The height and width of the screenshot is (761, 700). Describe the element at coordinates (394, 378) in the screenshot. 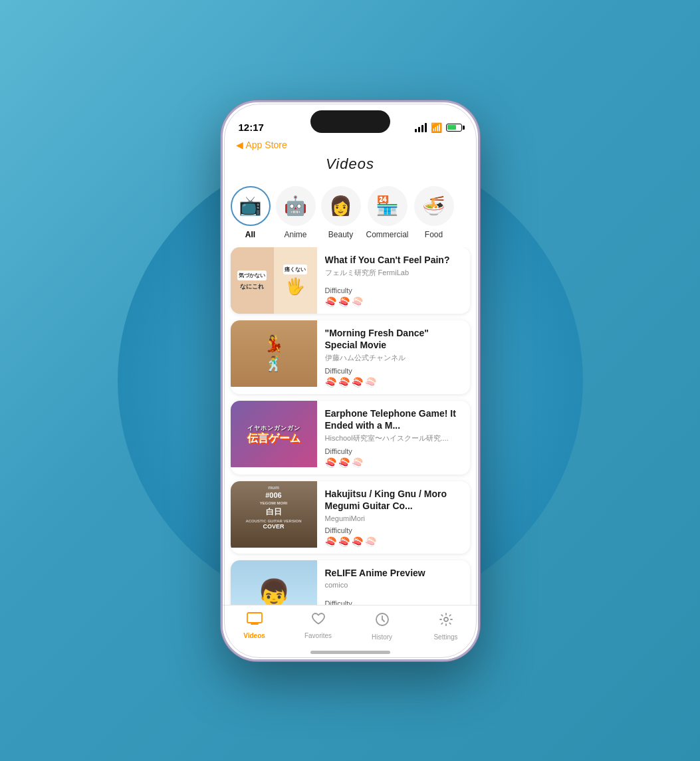

I see `video-difficulty-2: Difficulty 🍣 🍣 🍣 🍣` at that location.